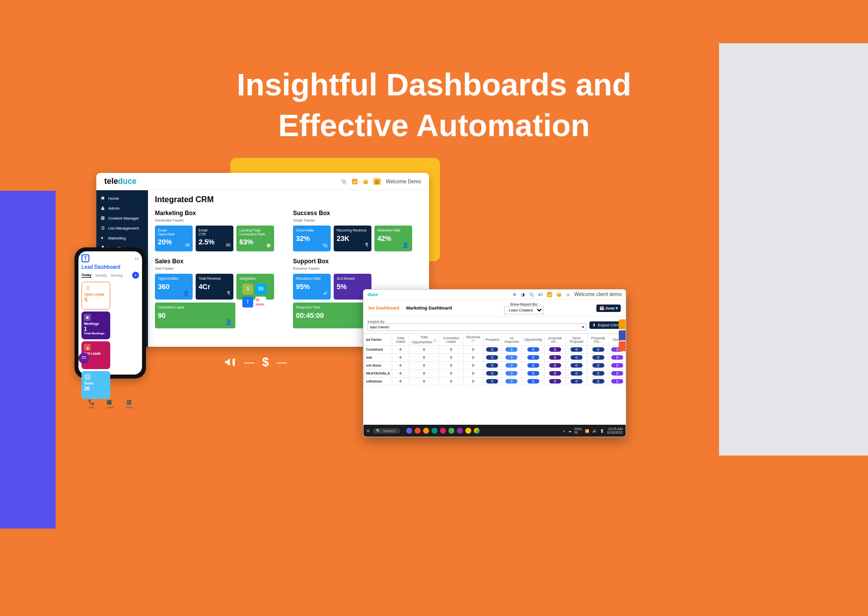  What do you see at coordinates (477, 431) in the screenshot?
I see `tb-app-chrome` at bounding box center [477, 431].